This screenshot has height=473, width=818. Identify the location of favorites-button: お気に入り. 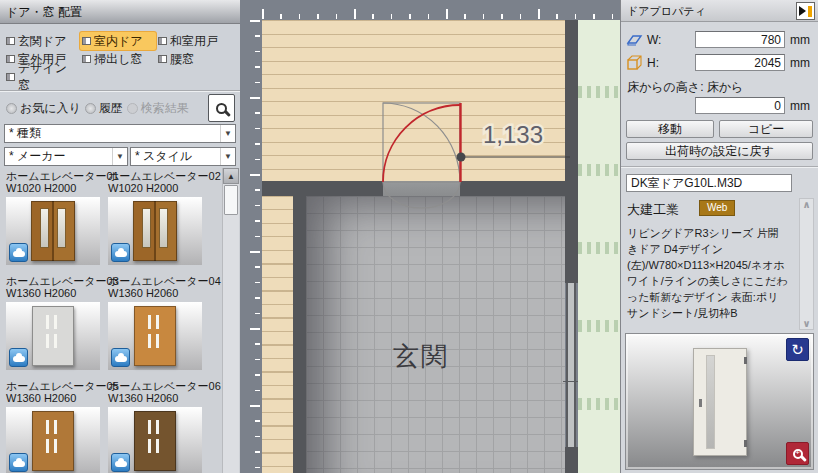
(44, 108).